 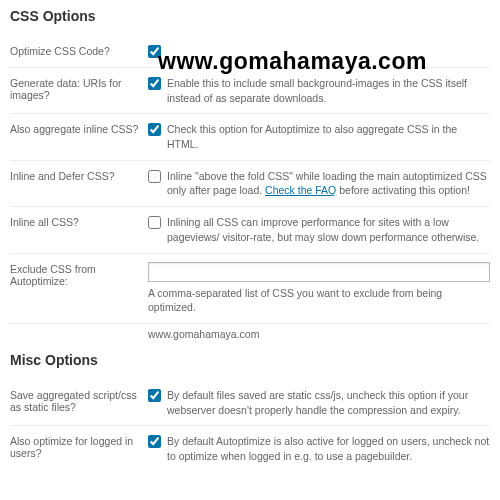 I want to click on label-logged-in: Also optimize for logged in users?, so click(x=79, y=446).